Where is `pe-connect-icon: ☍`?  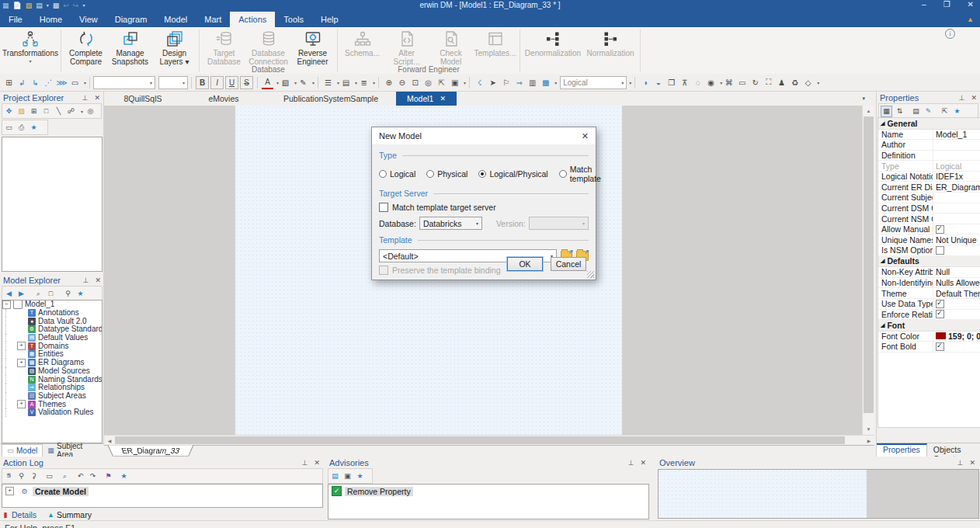 pe-connect-icon: ☍ is located at coordinates (71, 112).